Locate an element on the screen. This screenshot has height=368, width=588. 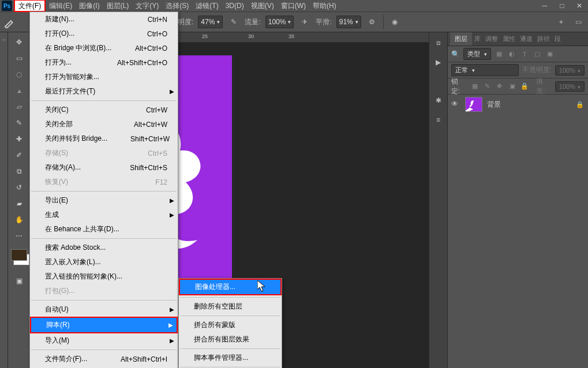
layer-opacity-field: 100%▾ is located at coordinates (570, 70).